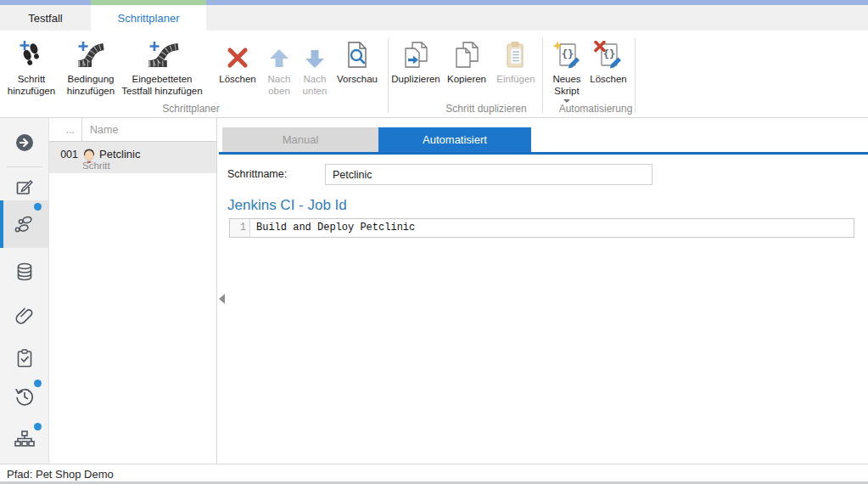 This screenshot has height=484, width=868. What do you see at coordinates (132, 158) in the screenshot?
I see `step-list-row-petclinic: 001 Petclinic Schritt` at bounding box center [132, 158].